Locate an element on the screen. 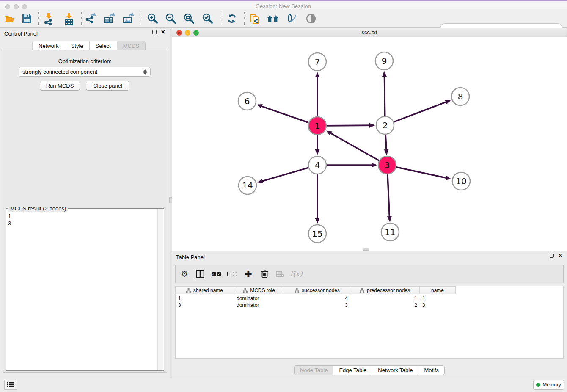 The image size is (567, 392). tab-edge-table: Edge Table is located at coordinates (352, 370).